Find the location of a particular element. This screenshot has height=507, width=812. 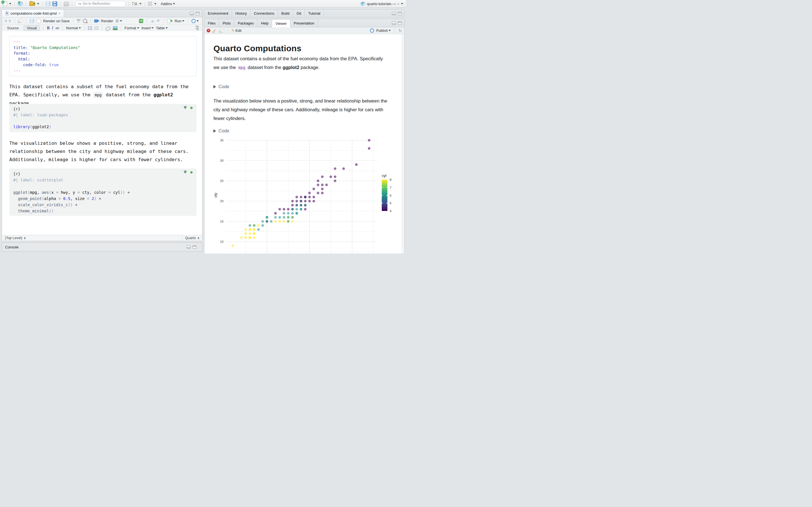

spellcheck-icon: ABC✓ is located at coordinates (79, 21).